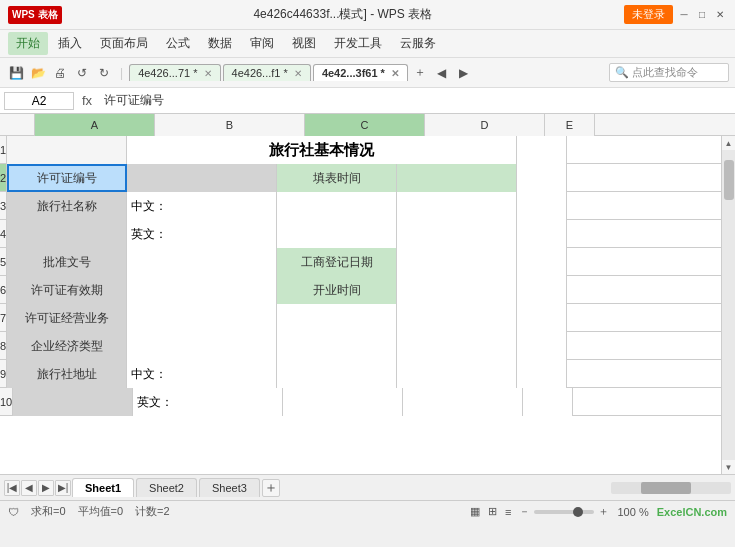 This screenshot has height=547, width=735. I want to click on sheet-nav-prev: ◀, so click(29, 488).